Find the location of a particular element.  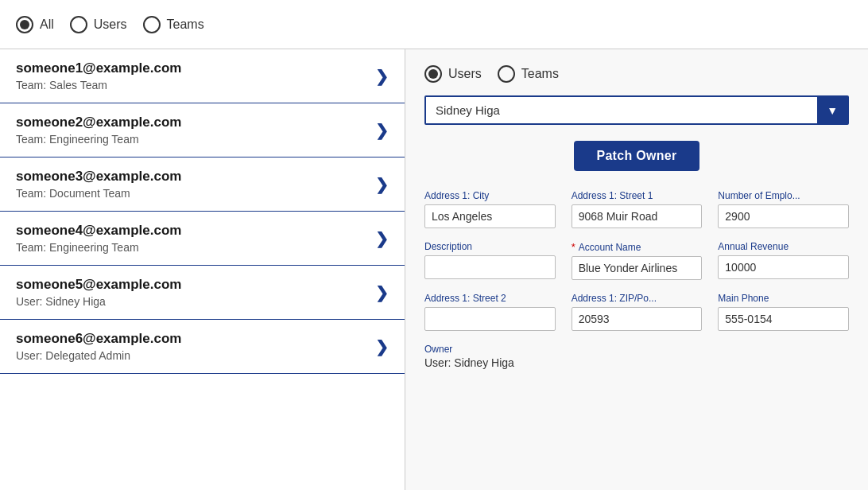

list-item-subtext: Team: Document Team is located at coordinates (99, 193).